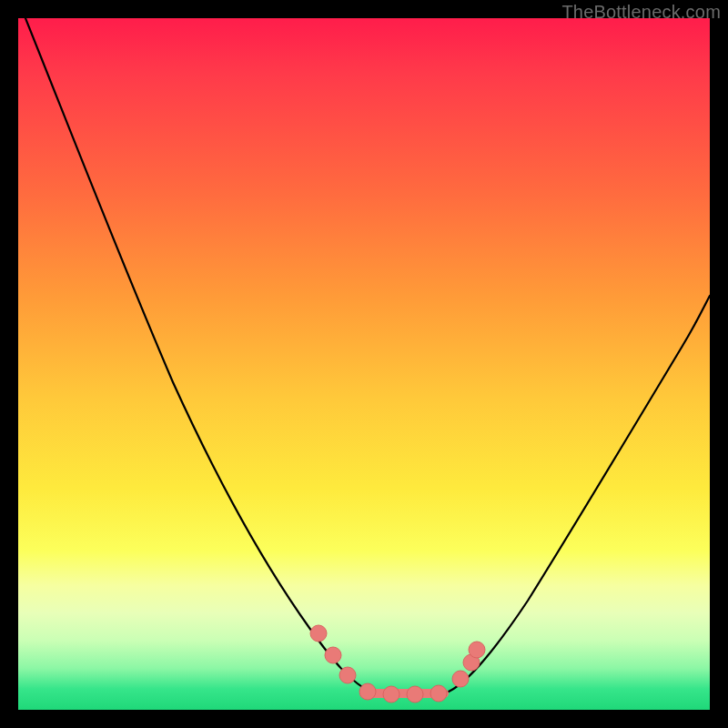 This screenshot has height=728, width=728. What do you see at coordinates (641, 13) in the screenshot?
I see `watermark-text: TheBottleneck.com` at bounding box center [641, 13].